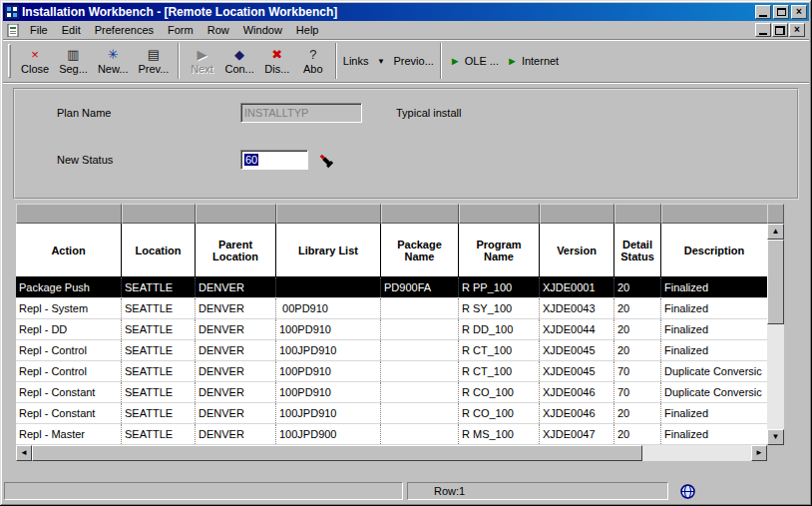 This screenshot has width=812, height=506. What do you see at coordinates (391, 393) in the screenshot?
I see `table-row: Repl - ConstantSEATTLEDENVER100PD910R CO…` at bounding box center [391, 393].